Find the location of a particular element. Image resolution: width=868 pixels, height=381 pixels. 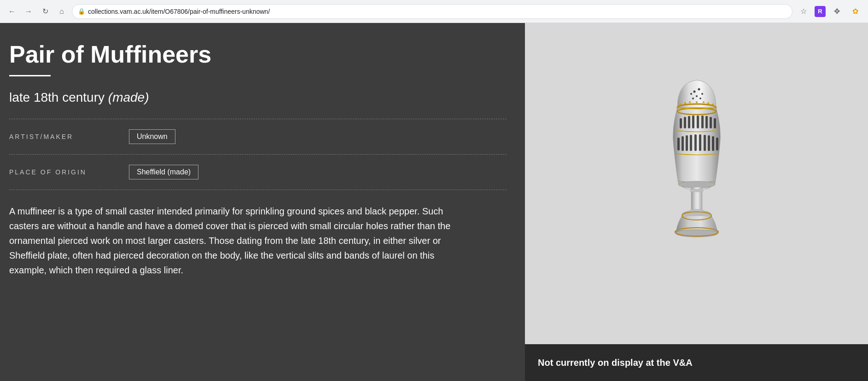

date-qualifier: (made) is located at coordinates (129, 98).